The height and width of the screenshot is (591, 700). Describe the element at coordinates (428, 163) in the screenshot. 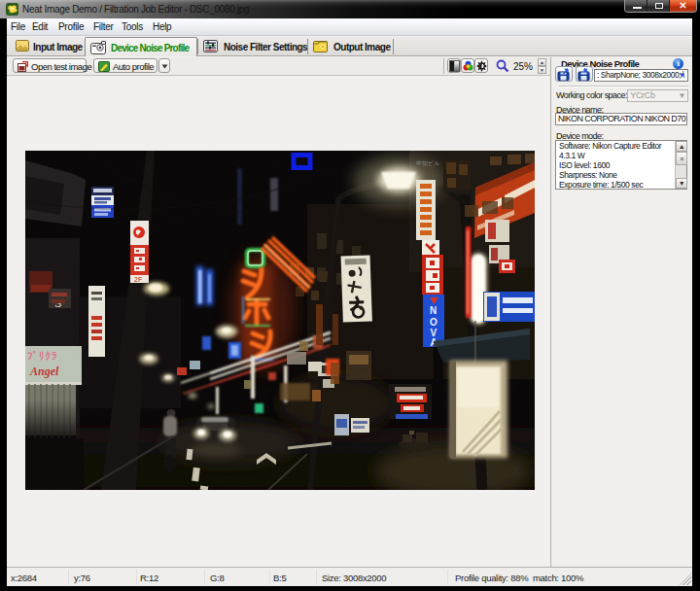

I see `svg-text: 中知ビル` at that location.